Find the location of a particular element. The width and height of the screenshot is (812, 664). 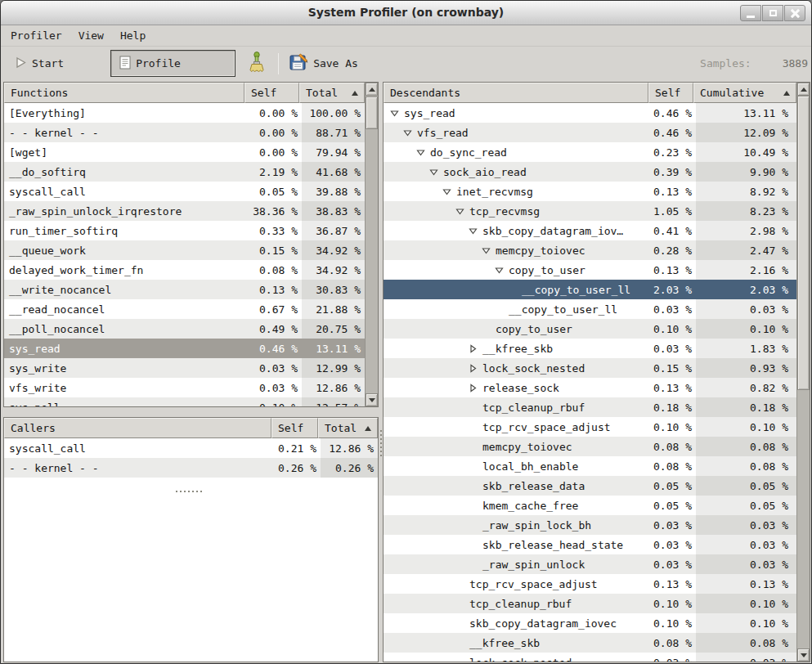

tree-node-label: tcp_rcv_space_adjust is located at coordinates (533, 584).